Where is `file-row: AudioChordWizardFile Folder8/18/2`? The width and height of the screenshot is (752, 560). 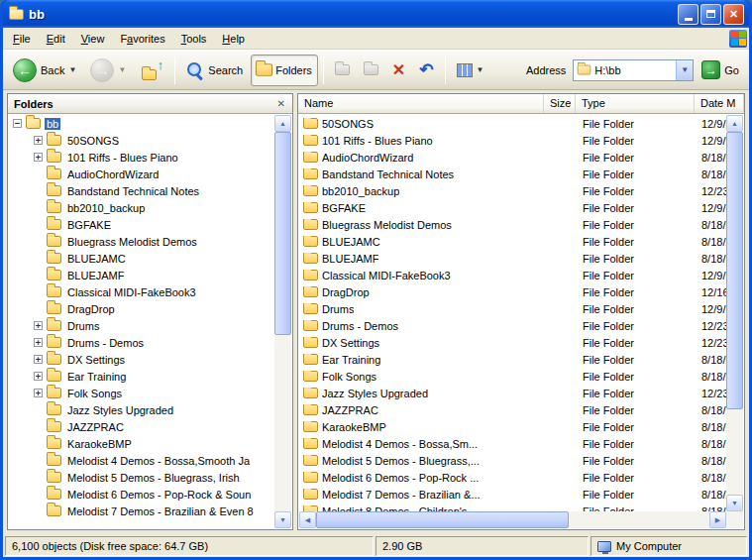
file-row: AudioChordWizardFile Folder8/18/2 is located at coordinates (513, 157).